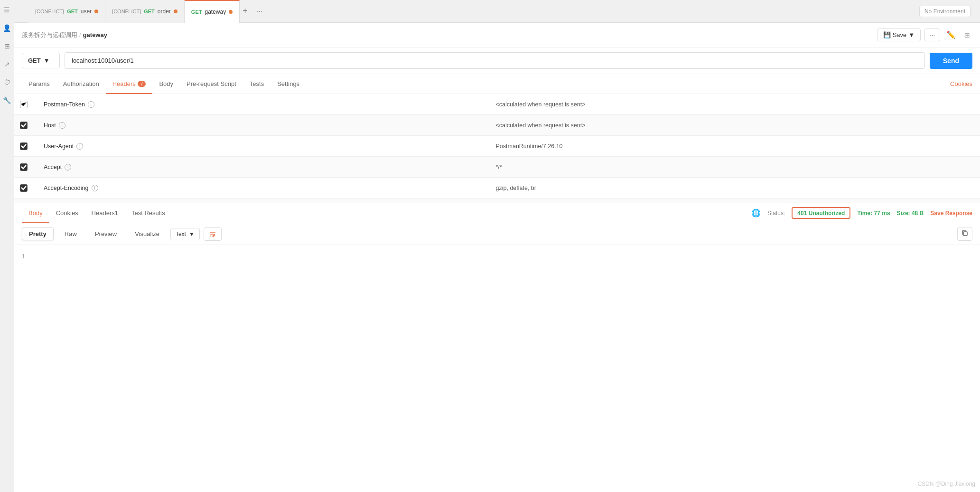 The width and height of the screenshot is (980, 492). I want to click on response-headers-label: Headers, so click(103, 213).